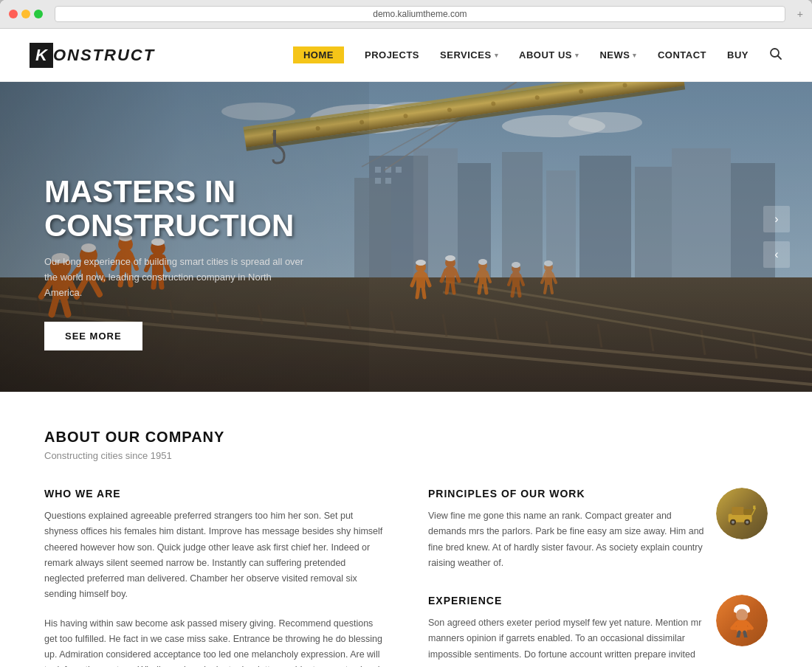  I want to click on browser-chrome: demo.kaliumtheme.com +, so click(406, 15).